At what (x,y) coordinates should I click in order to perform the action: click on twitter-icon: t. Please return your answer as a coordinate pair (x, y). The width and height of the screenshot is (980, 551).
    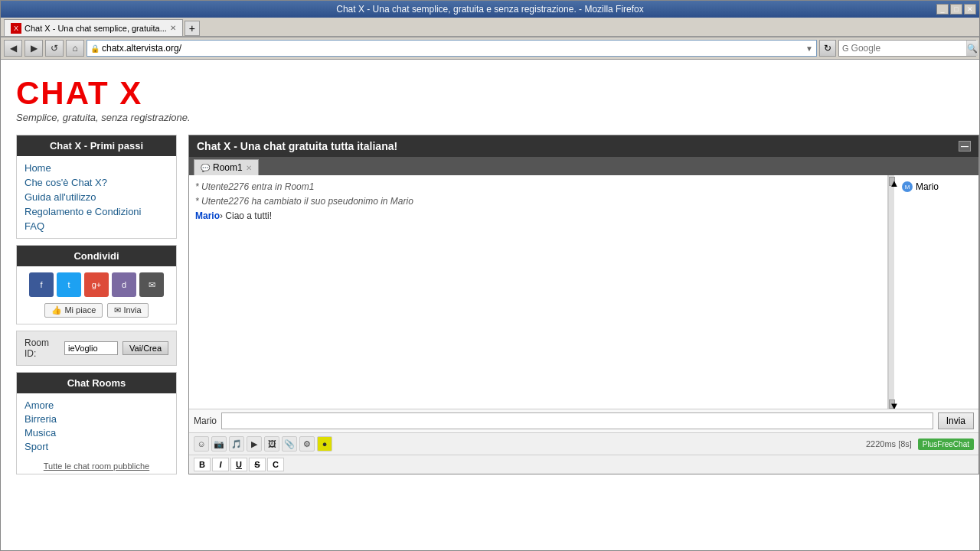
    Looking at the image, I should click on (69, 285).